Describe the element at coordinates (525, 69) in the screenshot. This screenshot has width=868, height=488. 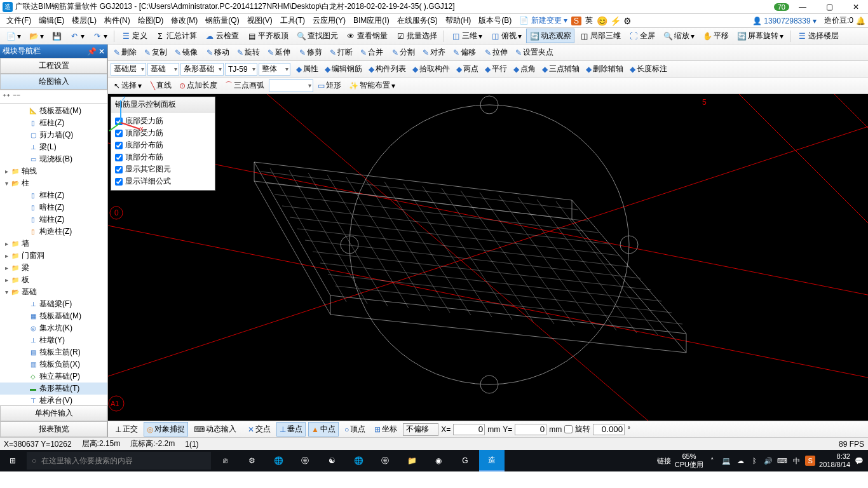
I see `ctx-点角: ◆点角` at that location.